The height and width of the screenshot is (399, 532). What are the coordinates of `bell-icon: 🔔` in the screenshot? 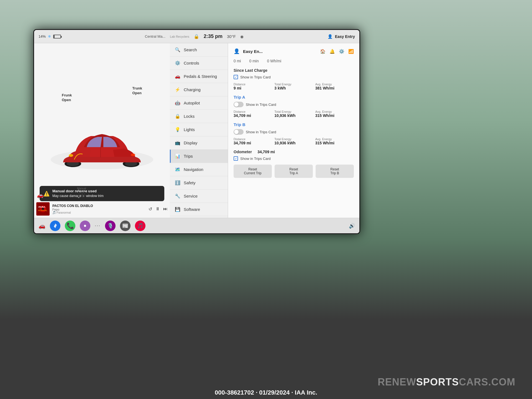 It's located at (332, 52).